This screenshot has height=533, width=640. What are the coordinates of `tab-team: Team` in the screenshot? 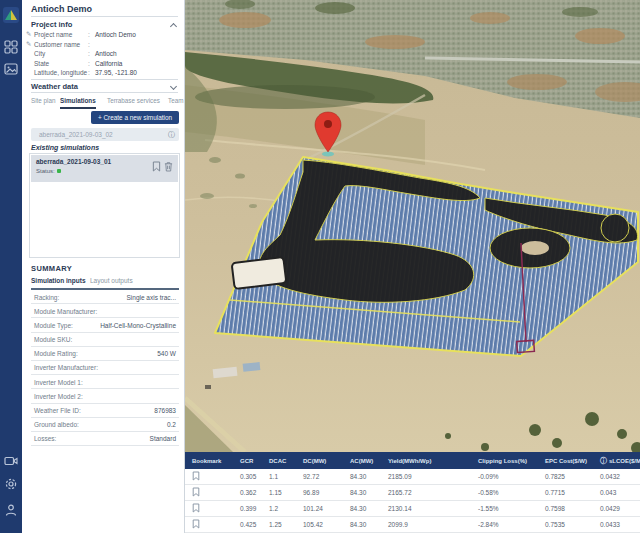 It's located at (176, 100).